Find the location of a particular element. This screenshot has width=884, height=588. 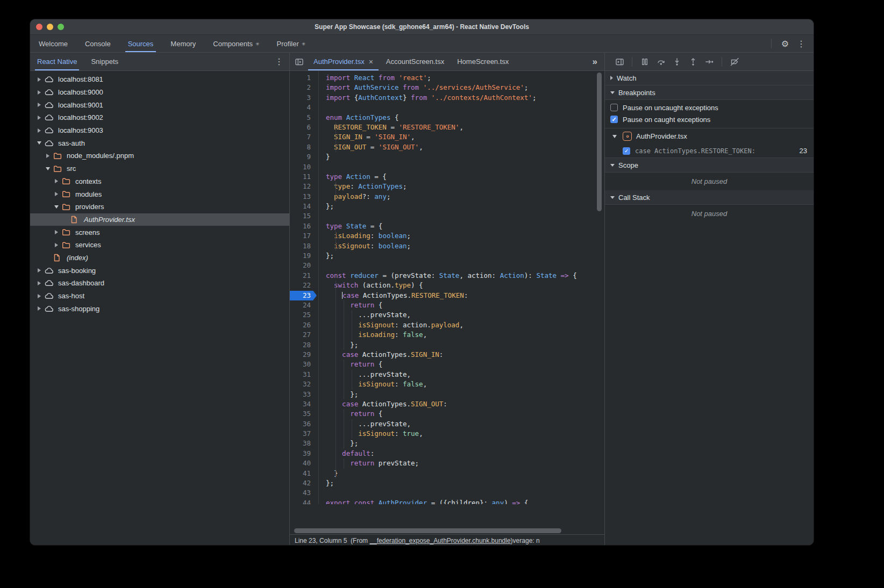

tree-item-modules: modules is located at coordinates (160, 194).